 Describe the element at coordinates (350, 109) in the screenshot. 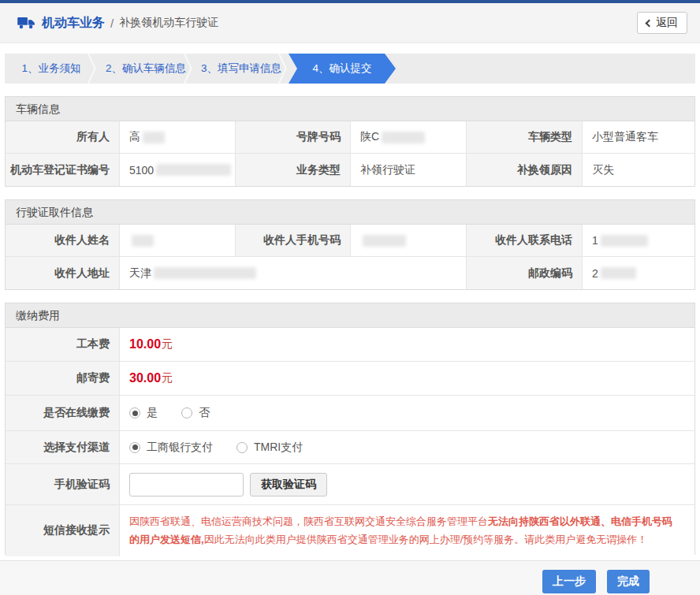

I see `vehicle-info-title: 车辆信息` at that location.